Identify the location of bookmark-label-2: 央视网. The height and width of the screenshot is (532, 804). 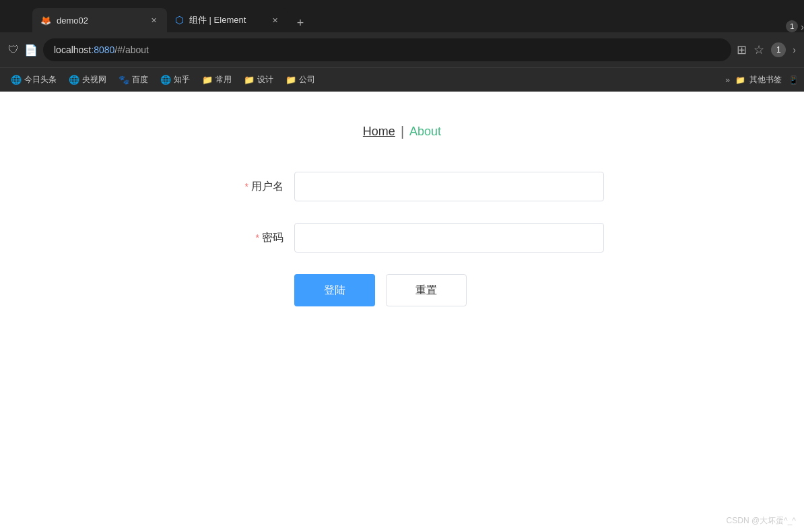
(94, 79).